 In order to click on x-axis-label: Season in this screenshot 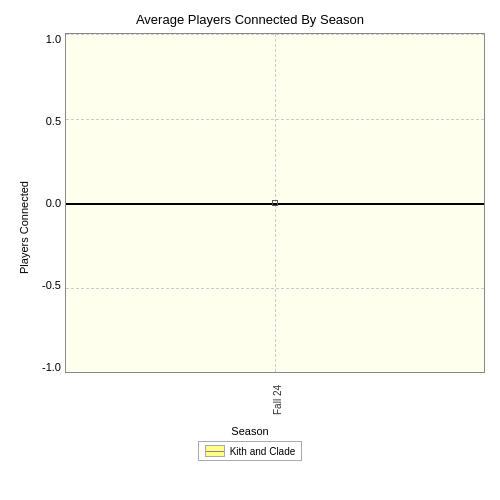, I will do `click(250, 431)`.